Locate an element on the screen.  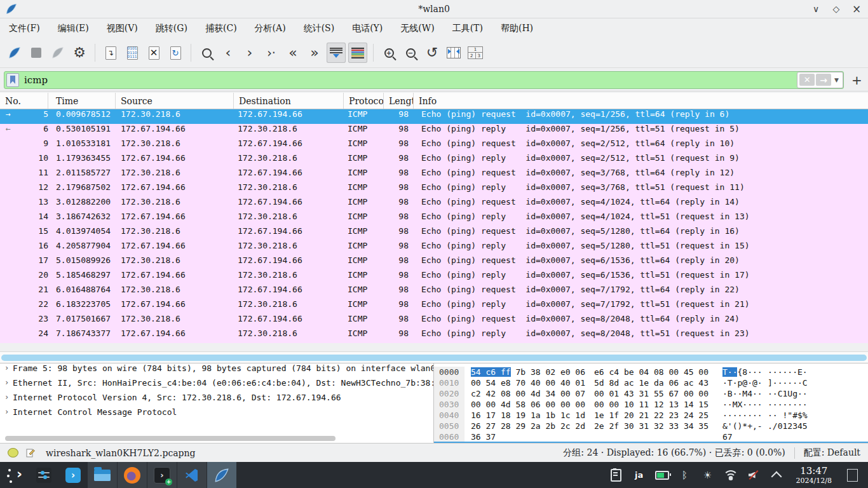
hex-row: 001000 54 e8 70 40 00 40 015d 8d ac 1e d… is located at coordinates (651, 383).